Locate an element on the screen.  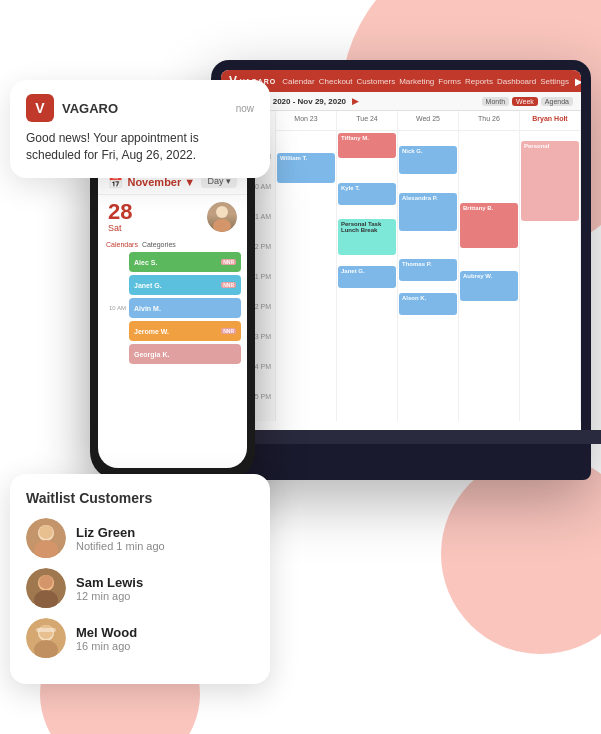
event-brittany: Brittany B. is located at coordinates (489, 226).